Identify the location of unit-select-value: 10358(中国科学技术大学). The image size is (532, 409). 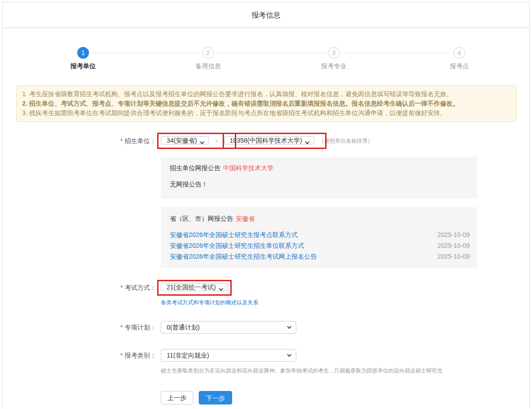
(266, 140).